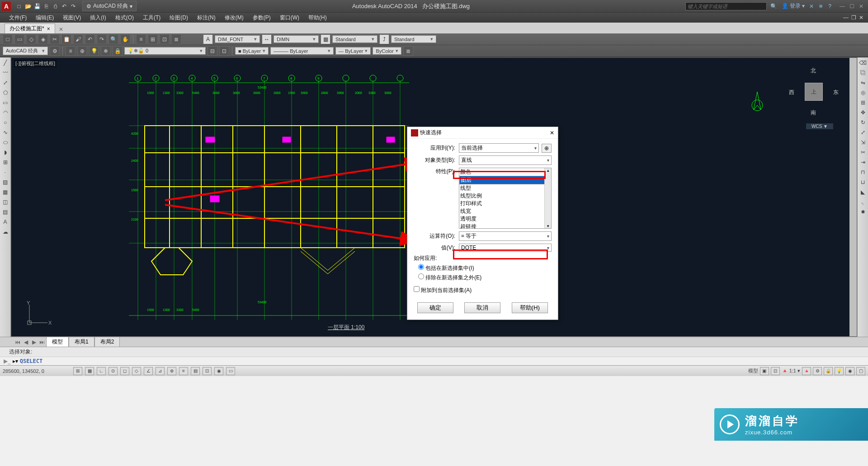 This screenshot has width=868, height=466. I want to click on props-btn: ≣, so click(408, 51).